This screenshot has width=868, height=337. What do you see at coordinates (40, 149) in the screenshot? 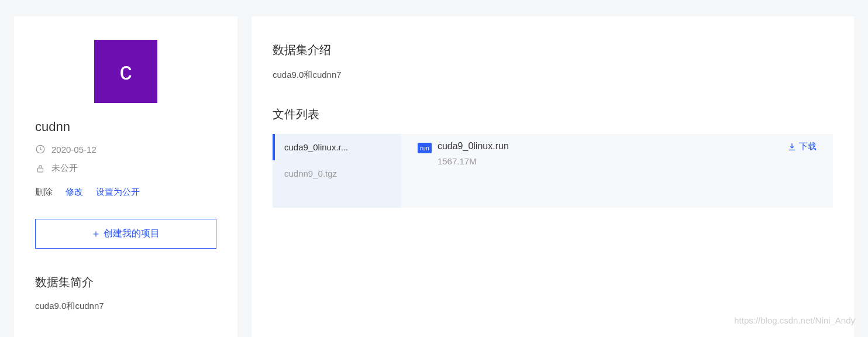
I see `clock-icon` at bounding box center [40, 149].